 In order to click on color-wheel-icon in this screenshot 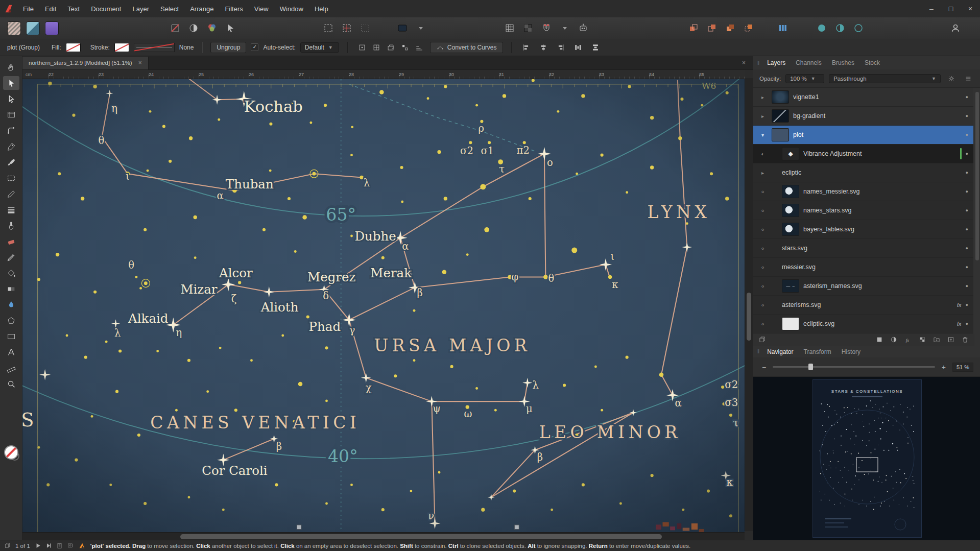, I will do `click(212, 28)`.